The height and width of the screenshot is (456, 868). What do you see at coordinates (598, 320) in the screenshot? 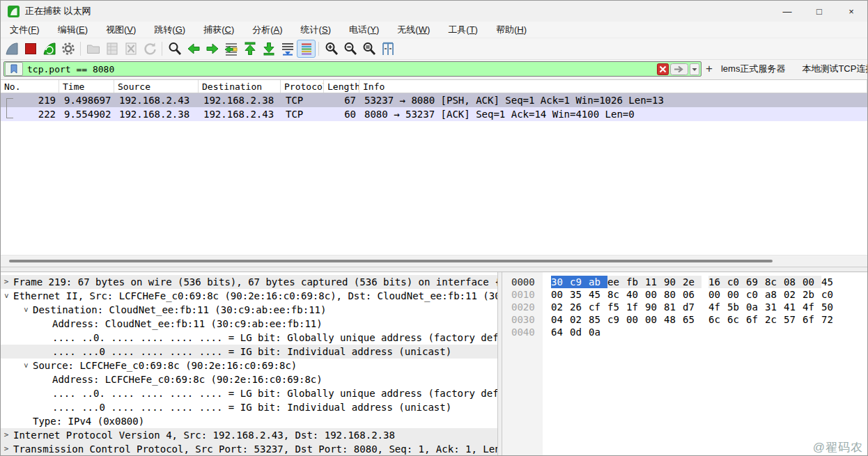
I see `hex-byte: 85` at bounding box center [598, 320].